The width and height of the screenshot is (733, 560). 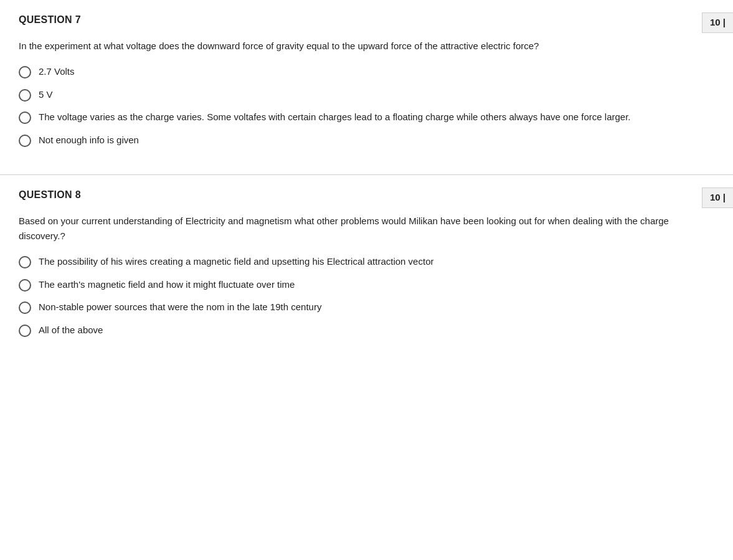 What do you see at coordinates (366, 72) in the screenshot?
I see `list-item: 2.7 Volts` at bounding box center [366, 72].